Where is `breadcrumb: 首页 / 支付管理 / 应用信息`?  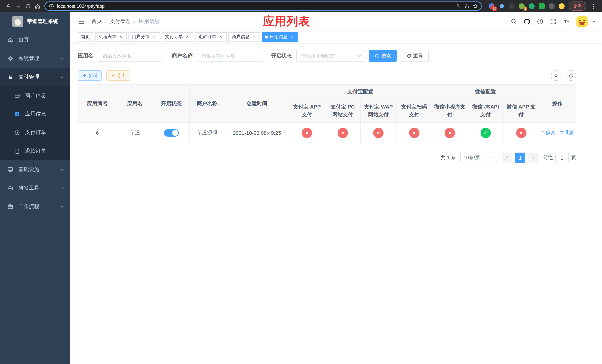
breadcrumb: 首页 / 支付管理 / 应用信息 is located at coordinates (126, 21).